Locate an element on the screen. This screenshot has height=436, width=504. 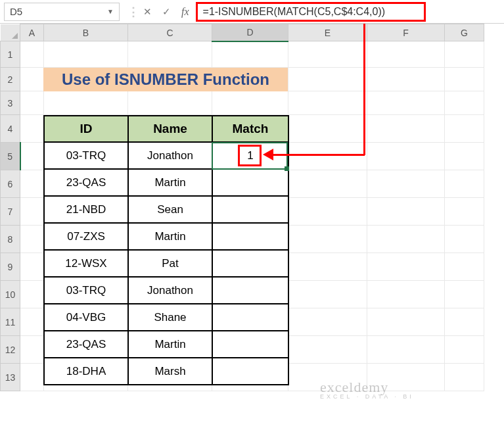
watermark-sub: EXCEL · DATA · BI is located at coordinates (367, 397).